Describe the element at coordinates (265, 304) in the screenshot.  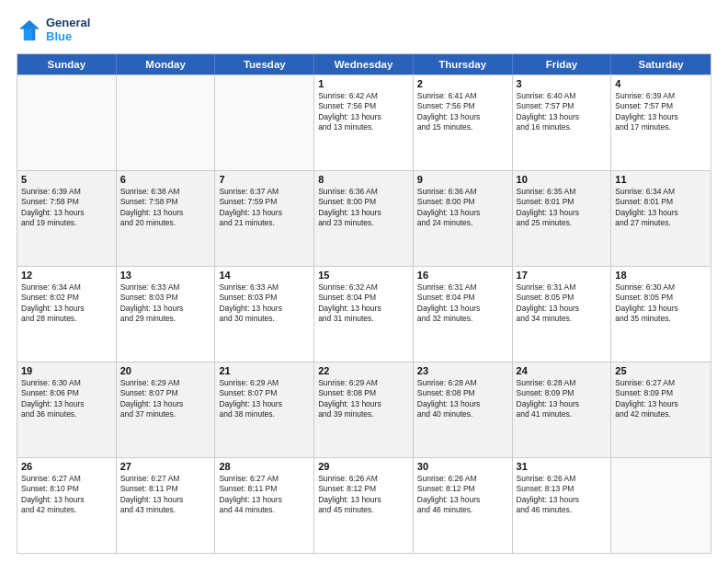
I see `day-info: Sunrise: 6:33 AM Sunset: 8:03 PM Dayligh…` at that location.